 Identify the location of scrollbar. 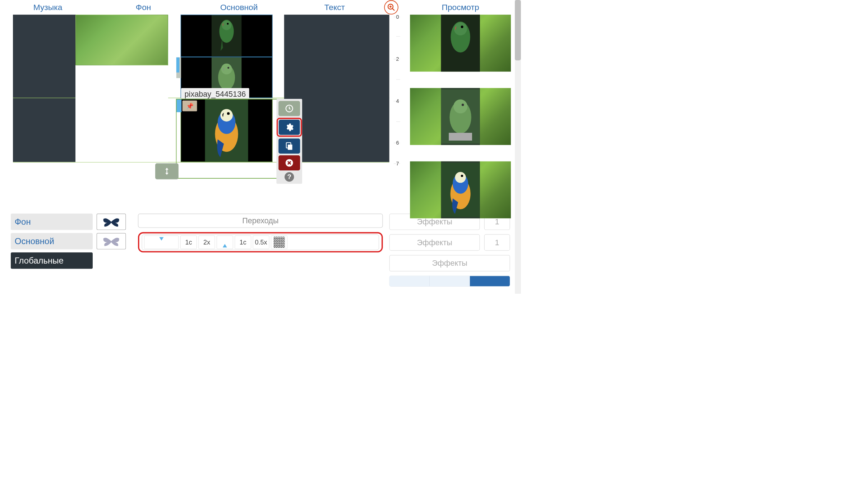
(518, 147).